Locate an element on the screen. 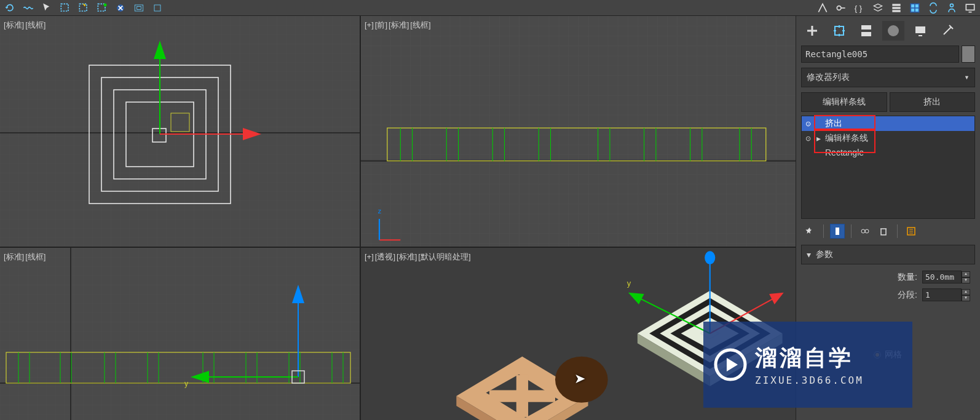 Image resolution: width=980 pixels, height=420 pixels. tool-key-icon is located at coordinates (841, 8).